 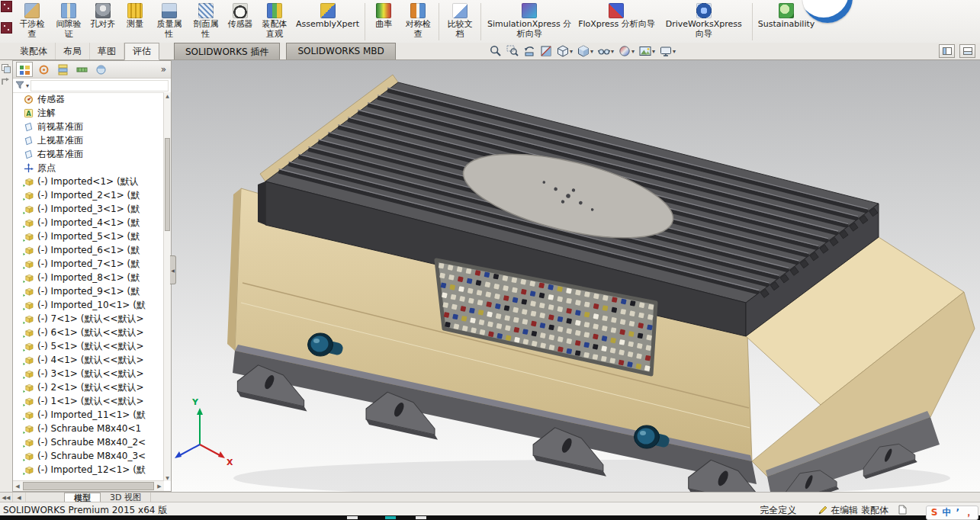 I want to click on tree-item: (-) 1<1> (默认<<默认>, so click(x=88, y=401).